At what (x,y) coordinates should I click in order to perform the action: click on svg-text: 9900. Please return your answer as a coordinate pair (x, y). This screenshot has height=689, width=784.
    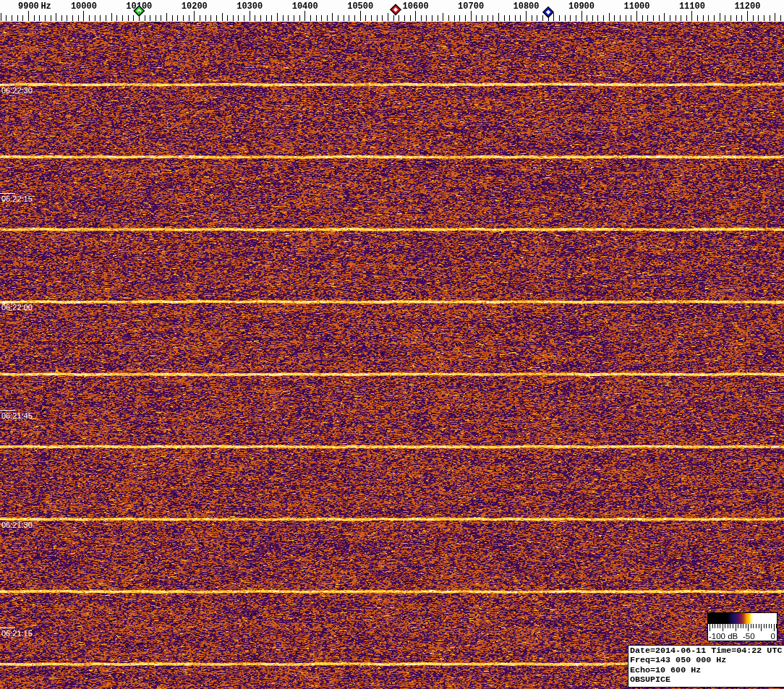
    Looking at the image, I should click on (29, 7).